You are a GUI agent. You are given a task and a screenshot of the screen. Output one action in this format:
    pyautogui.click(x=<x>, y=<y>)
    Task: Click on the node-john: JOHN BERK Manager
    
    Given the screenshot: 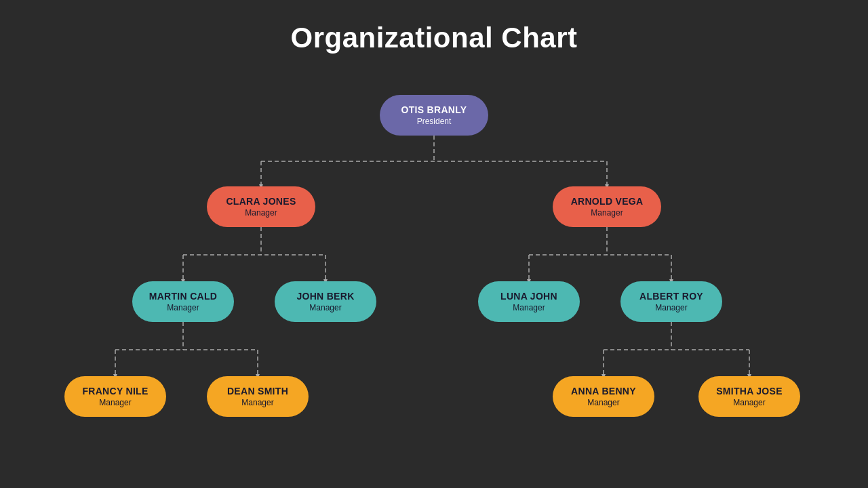 What is the action you would take?
    pyautogui.click(x=326, y=302)
    